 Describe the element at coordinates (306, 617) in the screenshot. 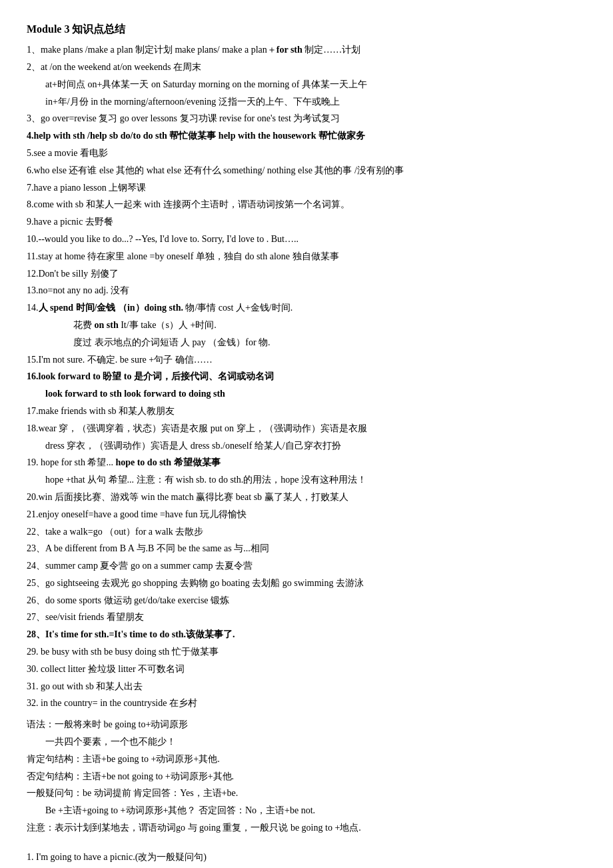

I see `line28: 27、see/visit friends 看望朋友` at that location.